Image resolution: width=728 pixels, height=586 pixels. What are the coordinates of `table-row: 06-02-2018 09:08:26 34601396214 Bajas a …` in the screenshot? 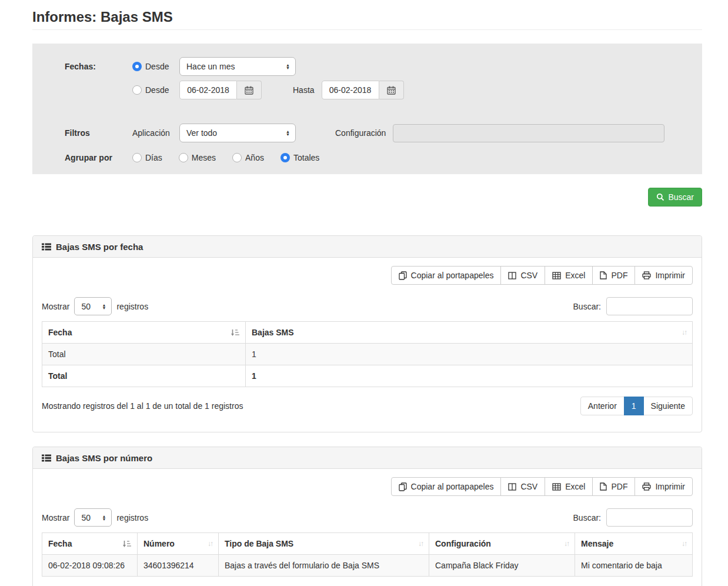 It's located at (368, 566).